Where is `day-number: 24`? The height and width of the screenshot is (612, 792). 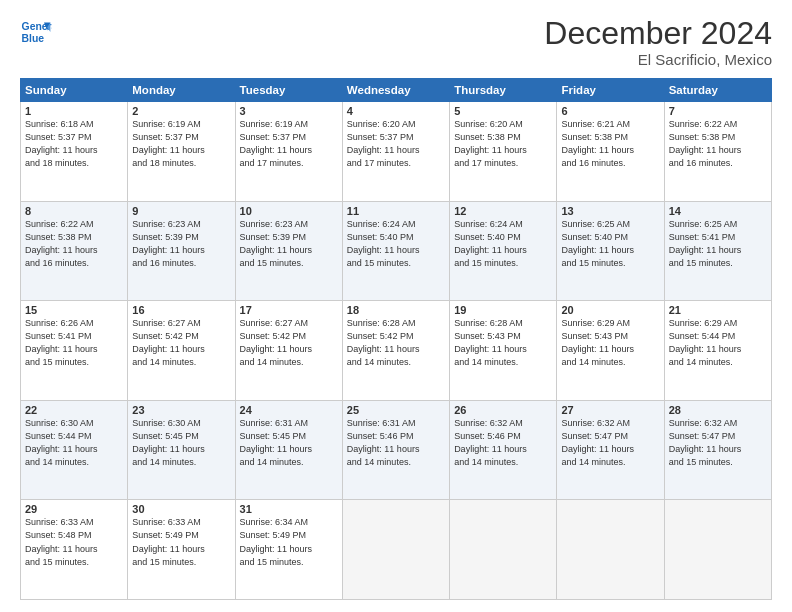 day-number: 24 is located at coordinates (289, 410).